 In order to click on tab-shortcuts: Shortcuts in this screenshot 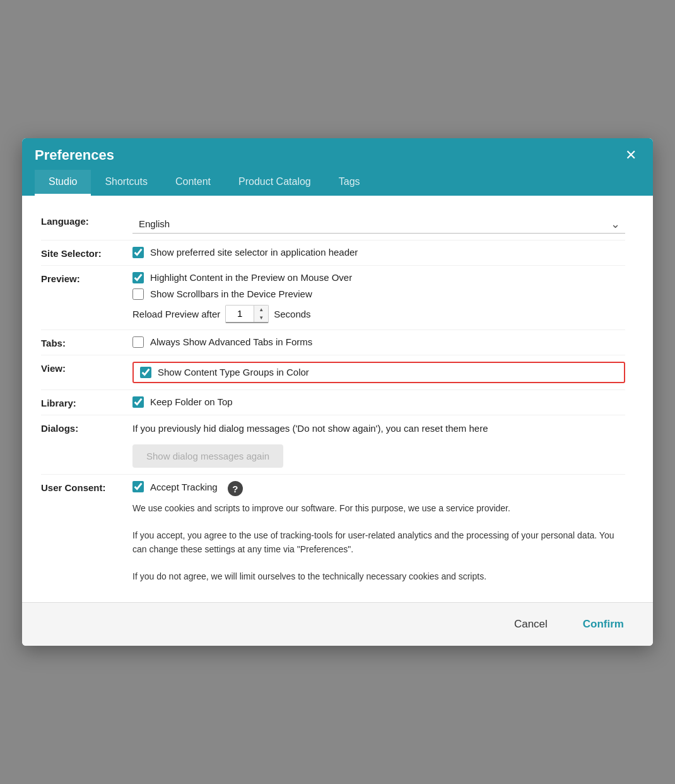, I will do `click(126, 183)`.